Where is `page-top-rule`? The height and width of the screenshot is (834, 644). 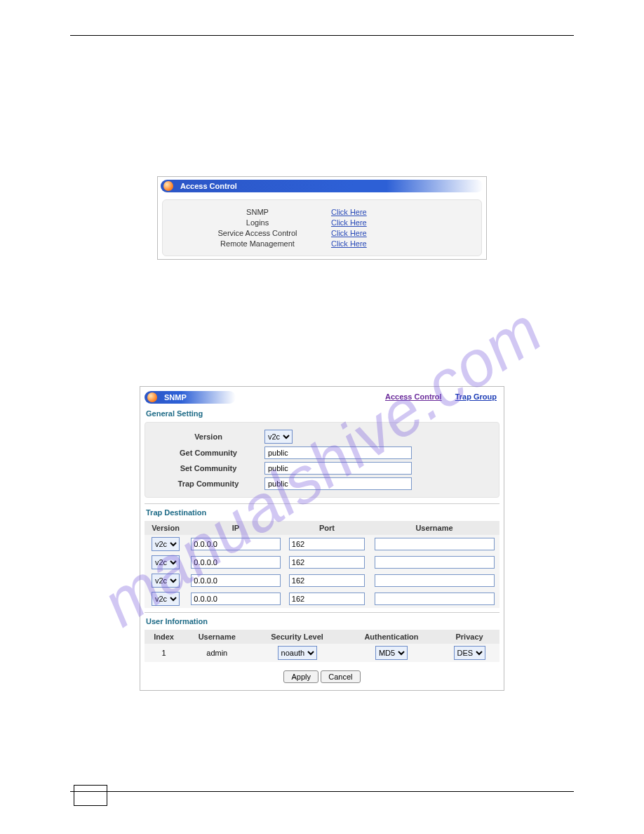 page-top-rule is located at coordinates (322, 35).